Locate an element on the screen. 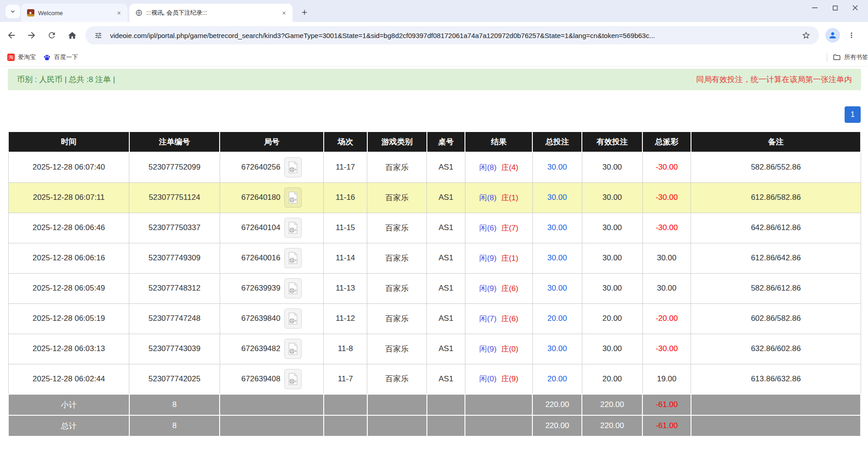  cell-time: 2025-12-28 06:06:16 is located at coordinates (69, 258).